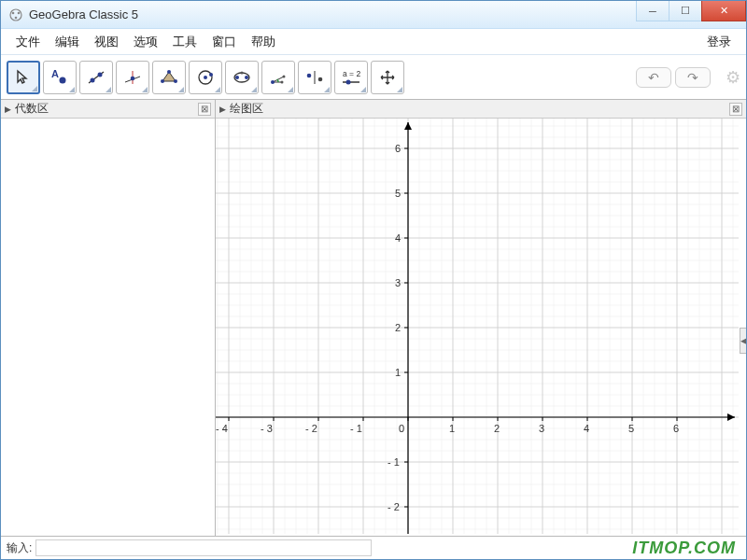  What do you see at coordinates (169, 77) in the screenshot?
I see `tool-polygon` at bounding box center [169, 77].